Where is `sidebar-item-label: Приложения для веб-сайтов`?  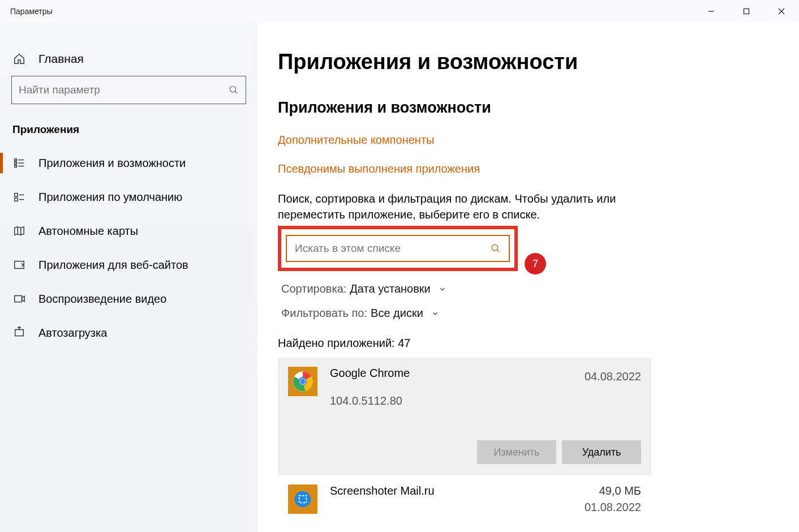
sidebar-item-label: Приложения для веб-сайтов is located at coordinates (113, 265).